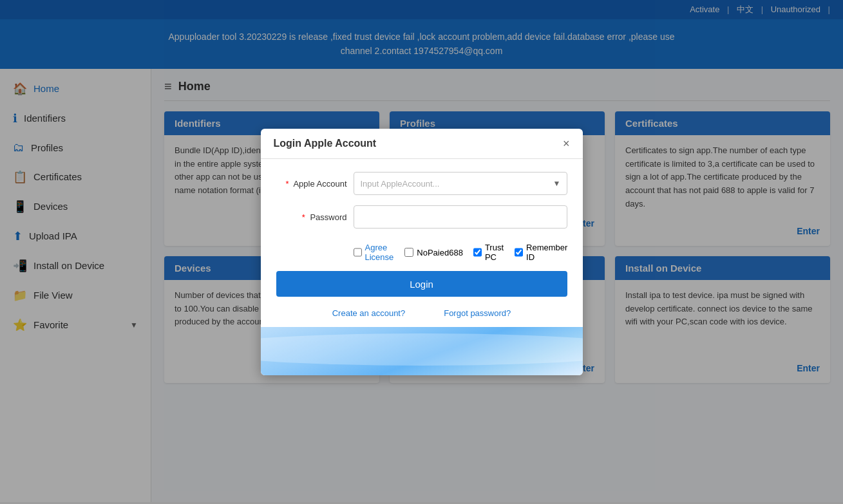 The image size is (843, 504). What do you see at coordinates (304, 218) in the screenshot?
I see `required-star-password: *` at bounding box center [304, 218].